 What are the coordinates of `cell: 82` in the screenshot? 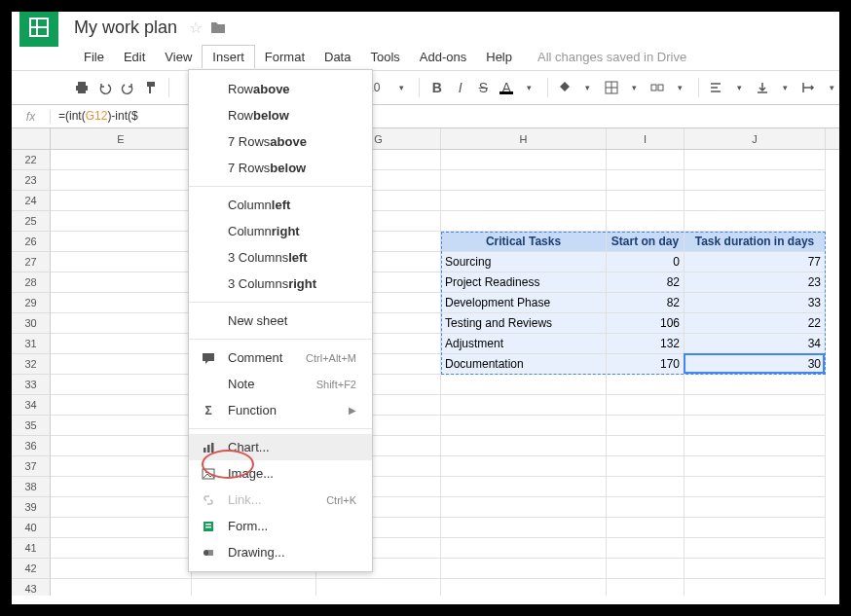 It's located at (646, 282).